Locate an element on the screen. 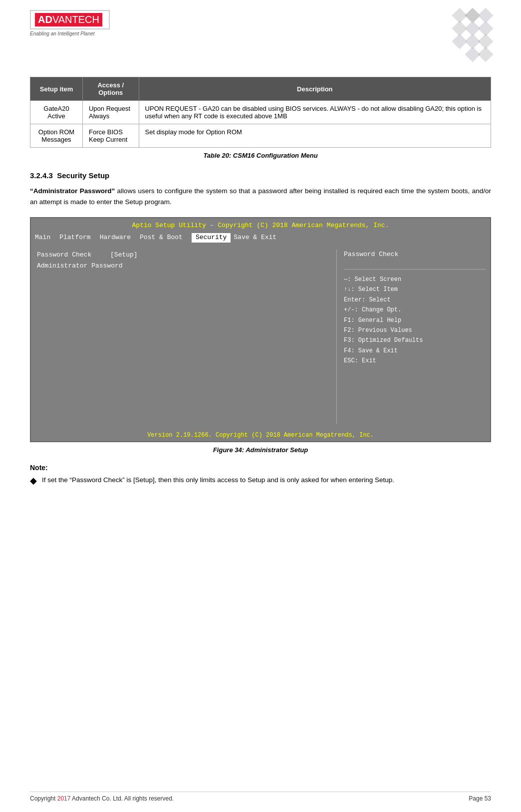  section-number: 3.2.4.3 is located at coordinates (41, 176).